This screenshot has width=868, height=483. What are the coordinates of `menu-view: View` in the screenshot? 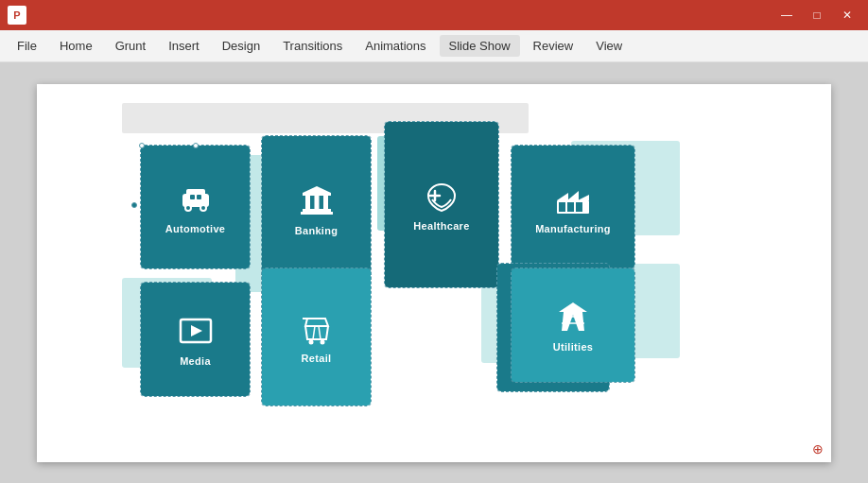 It's located at (609, 45).